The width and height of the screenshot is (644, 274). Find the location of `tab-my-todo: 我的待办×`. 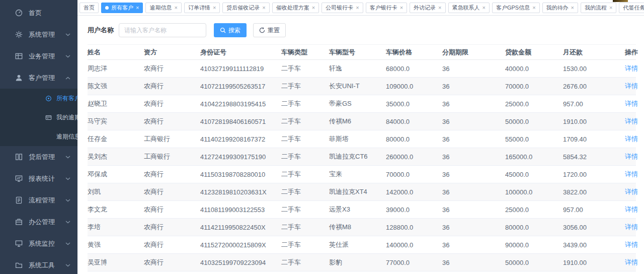

tab-my-todo: 我的待办× is located at coordinates (560, 8).